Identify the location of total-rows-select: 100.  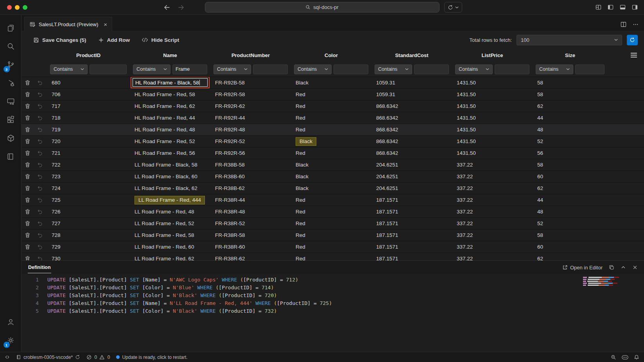
(569, 40).